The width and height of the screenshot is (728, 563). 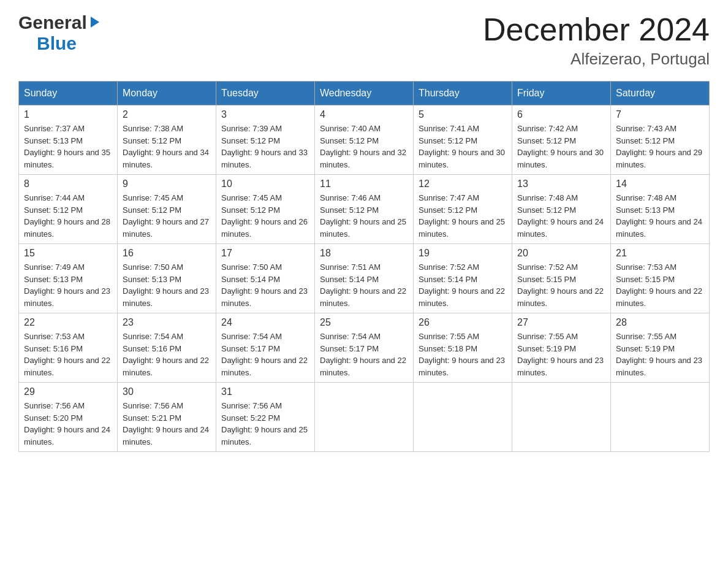 What do you see at coordinates (561, 323) in the screenshot?
I see `day-number: 27` at bounding box center [561, 323].